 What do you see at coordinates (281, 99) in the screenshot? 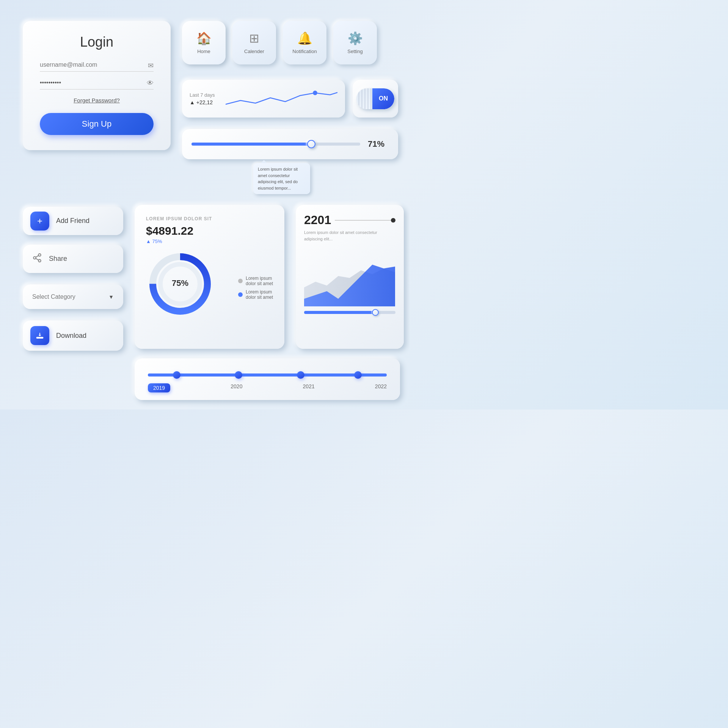
I see `sparkline-chart` at bounding box center [281, 99].